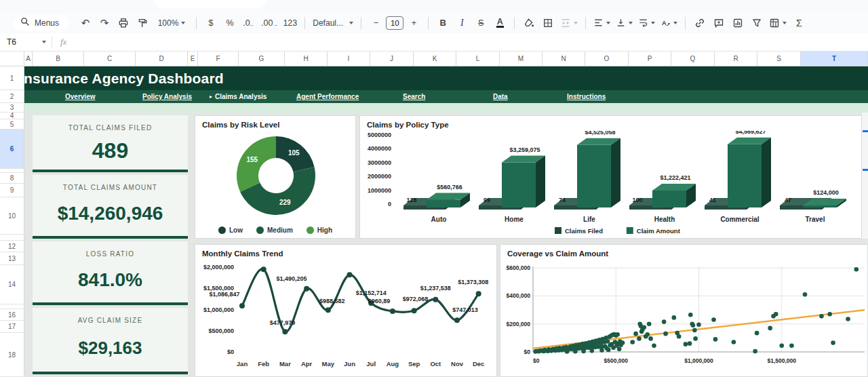 The image size is (868, 377). I want to click on increase-decimals-button: .00→, so click(269, 23).